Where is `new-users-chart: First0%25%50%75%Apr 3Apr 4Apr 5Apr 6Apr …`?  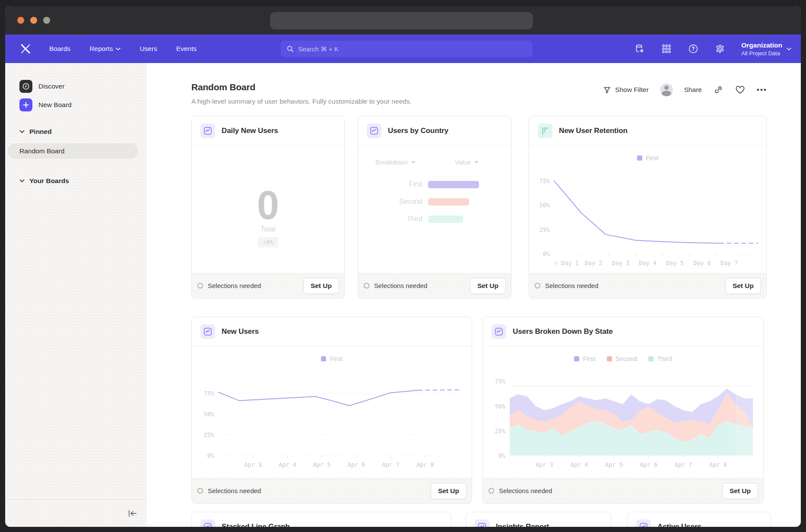 new-users-chart: First0%25%50%75%Apr 3Apr 4Apr 5Apr 6Apr … is located at coordinates (332, 412).